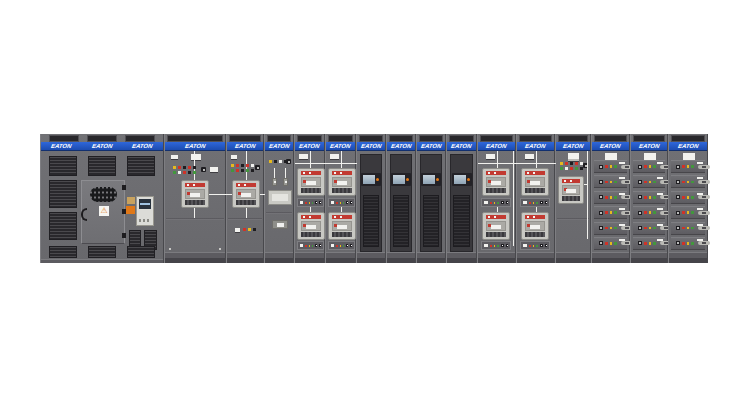  Describe the element at coordinates (496, 138) in the screenshot. I see `top-vent-panel` at that location.